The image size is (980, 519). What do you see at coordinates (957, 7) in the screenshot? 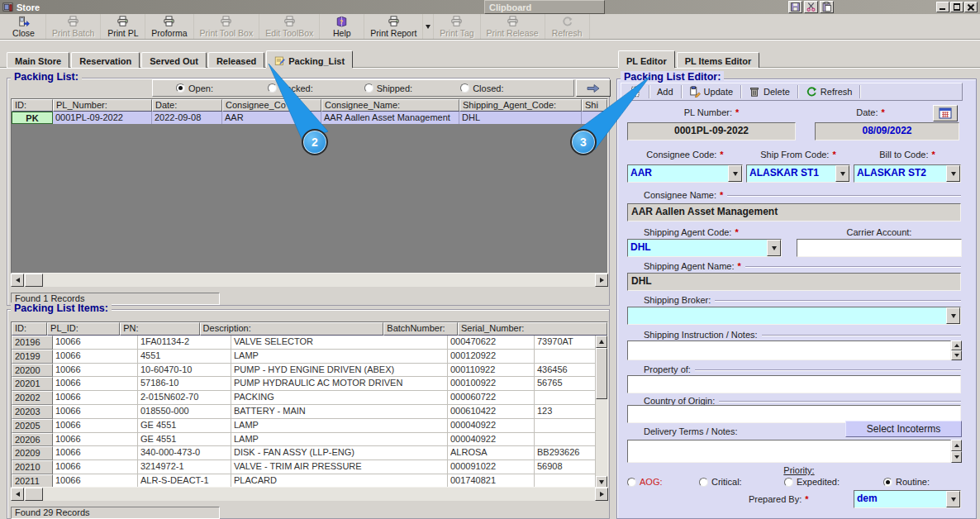
I see `restore-button` at bounding box center [957, 7].